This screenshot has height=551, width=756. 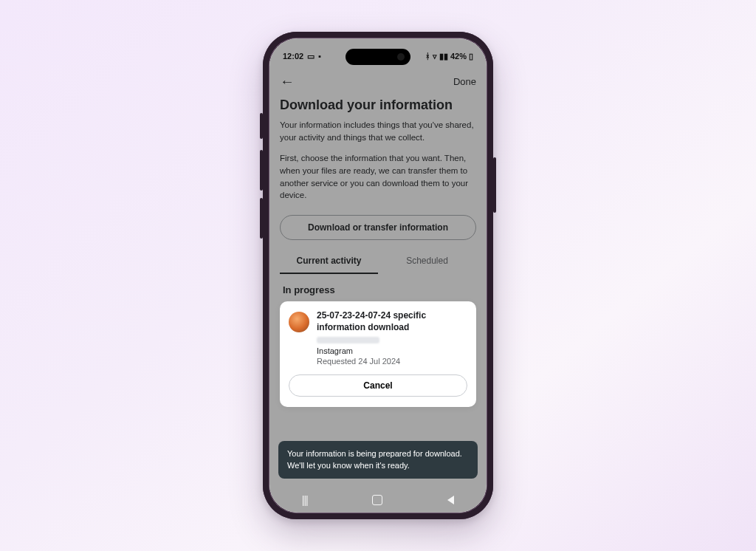 What do you see at coordinates (378, 386) in the screenshot?
I see `cancel-button: Cancel` at bounding box center [378, 386].